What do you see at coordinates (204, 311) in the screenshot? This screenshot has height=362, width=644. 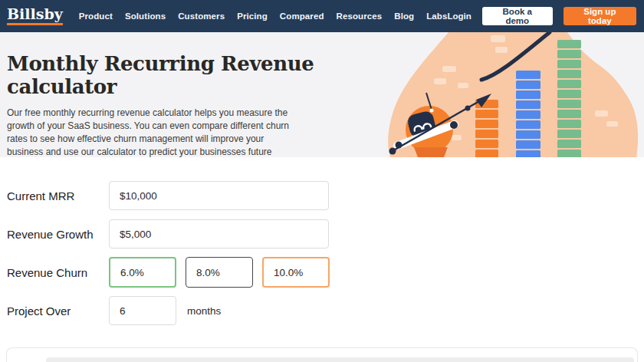 I see `months-suffix: months` at bounding box center [204, 311].